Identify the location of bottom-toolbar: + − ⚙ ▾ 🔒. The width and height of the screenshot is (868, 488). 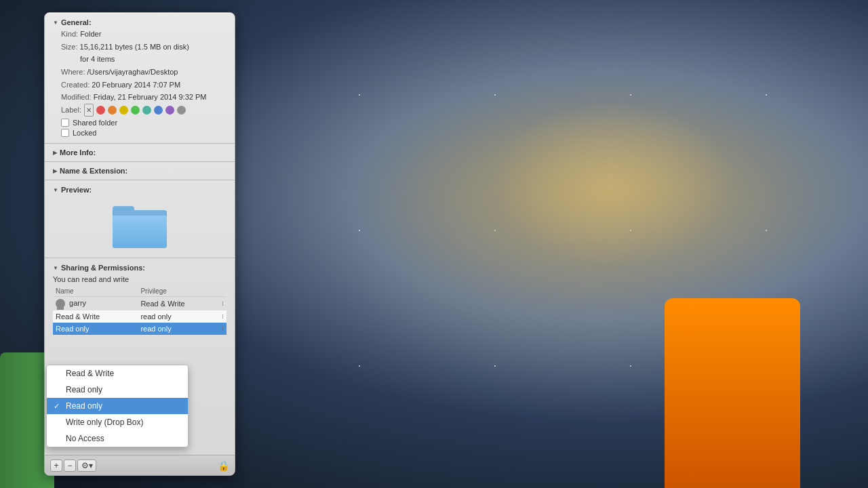
(140, 465).